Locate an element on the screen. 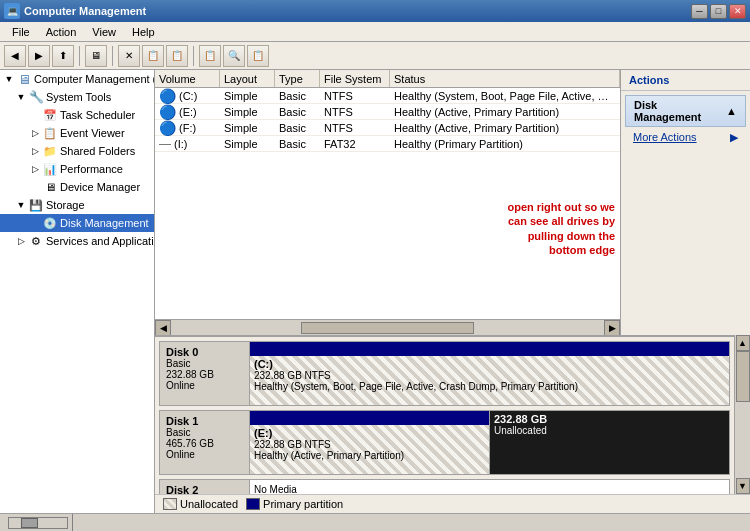 The width and height of the screenshot is (750, 531). table-row: — (I:) Simple Basic FAT32 Healthy (Prima… is located at coordinates (388, 144).